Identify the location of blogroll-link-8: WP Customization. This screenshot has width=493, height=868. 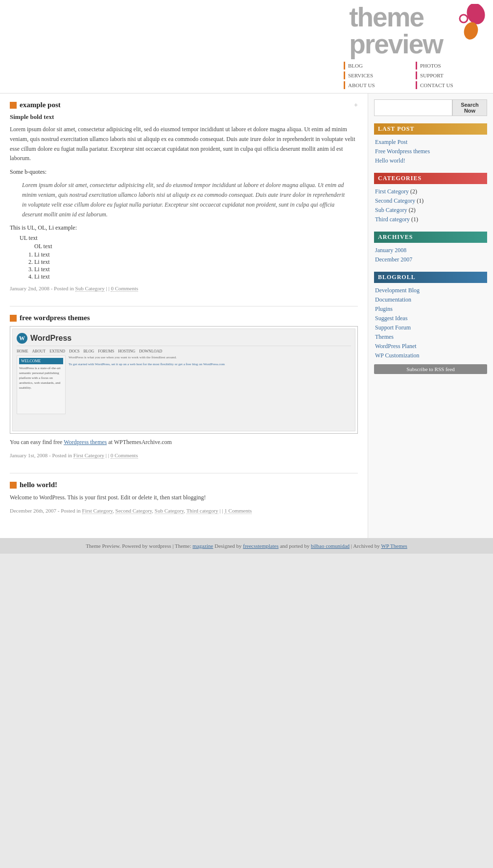
(398, 355).